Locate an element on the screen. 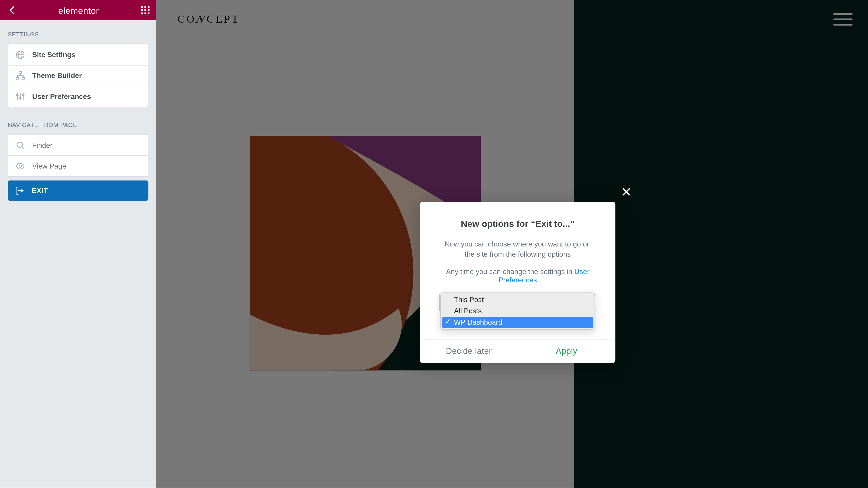 The image size is (868, 488). sidebar-item-label: Theme Builder is located at coordinates (57, 75).